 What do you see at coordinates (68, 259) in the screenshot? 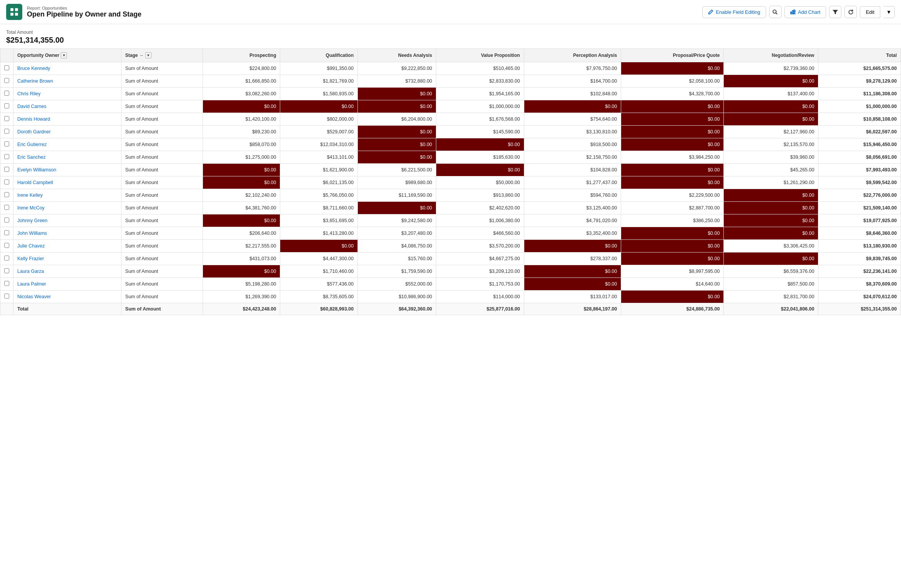
I see `owner-cell: Kelly Frazier` at bounding box center [68, 259].